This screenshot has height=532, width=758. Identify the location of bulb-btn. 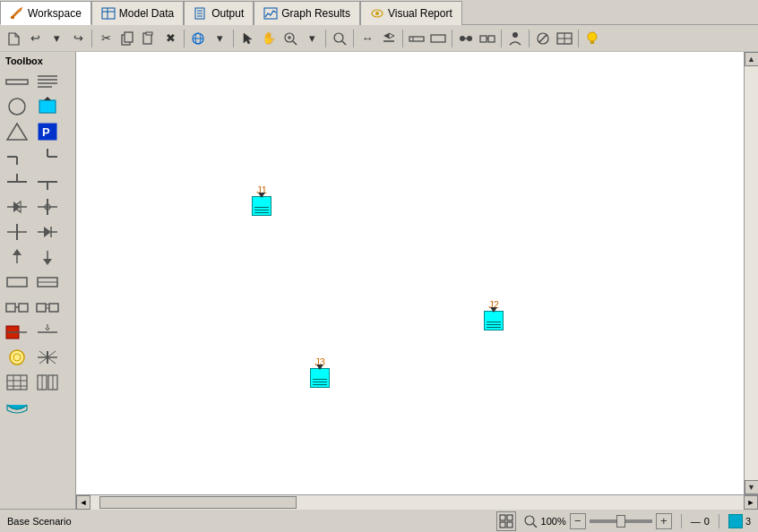
(592, 39).